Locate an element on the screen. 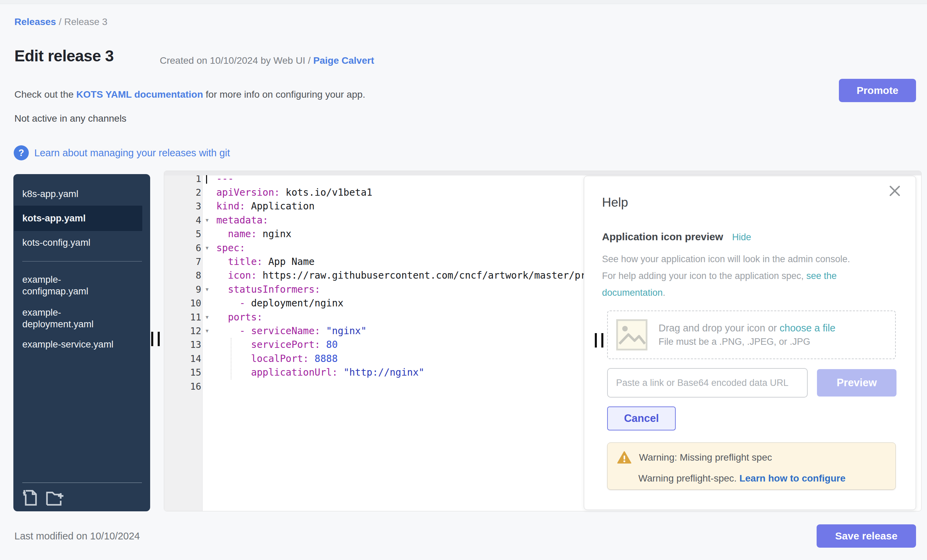 This screenshot has width=927, height=560. line-number: 16 is located at coordinates (196, 387).